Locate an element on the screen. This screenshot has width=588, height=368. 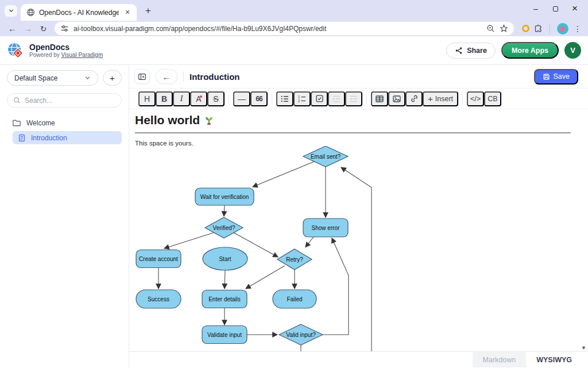
folder-icon is located at coordinates (17, 123).